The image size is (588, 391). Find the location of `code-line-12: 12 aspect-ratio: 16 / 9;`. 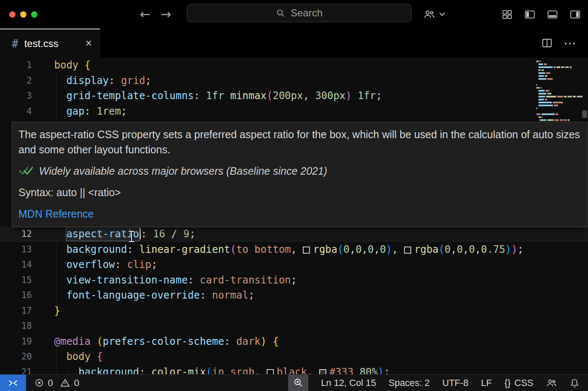

code-line-12: 12 aspect-ratio: 16 / 9; is located at coordinates (294, 234).